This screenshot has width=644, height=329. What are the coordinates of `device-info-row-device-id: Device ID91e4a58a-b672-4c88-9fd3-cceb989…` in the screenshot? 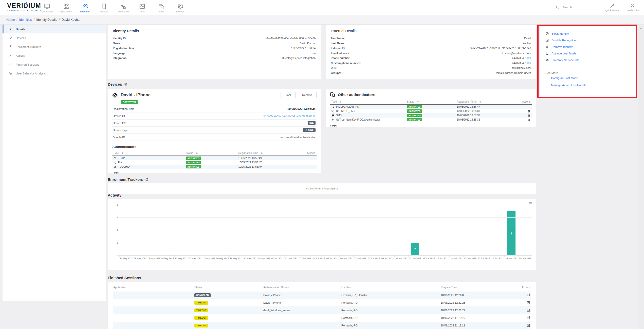 It's located at (214, 116).